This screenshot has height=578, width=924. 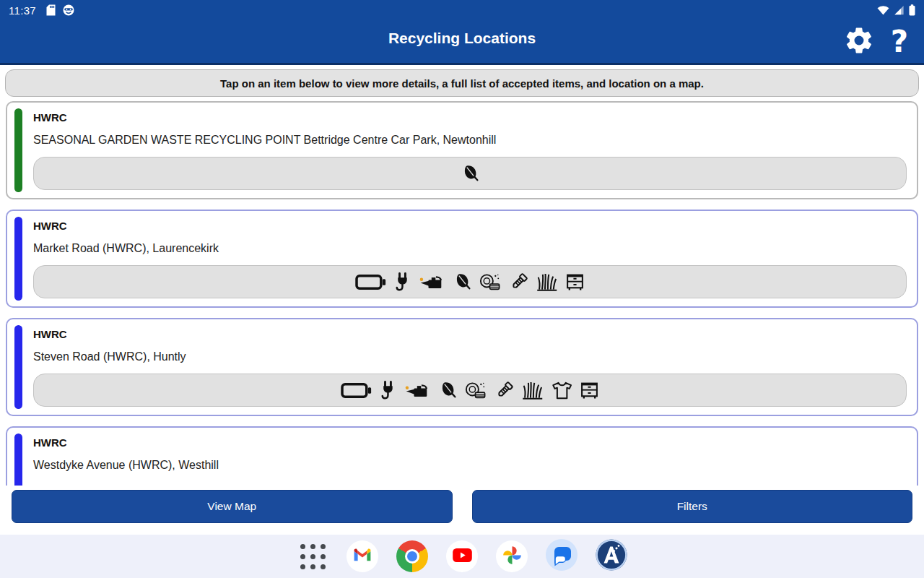 What do you see at coordinates (470, 249) in the screenshot?
I see `location-address: Market Road (HWRC), Laurencekirk` at bounding box center [470, 249].